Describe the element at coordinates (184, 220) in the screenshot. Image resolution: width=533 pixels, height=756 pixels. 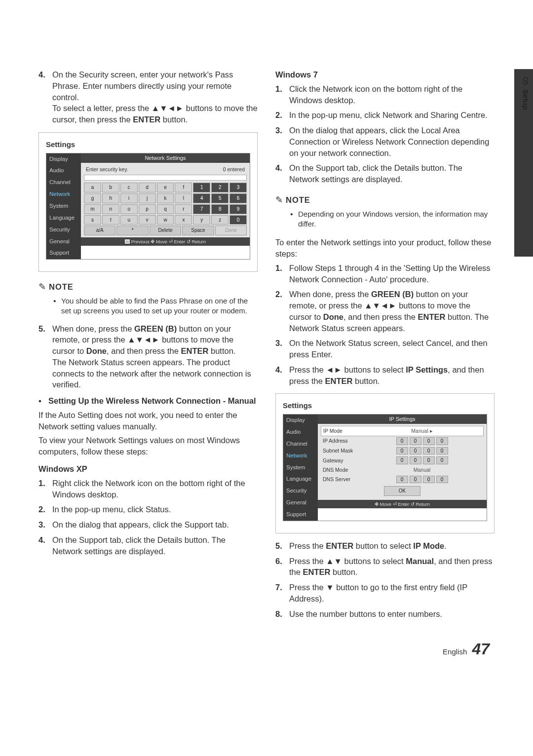
I see `key-x: x` at that location.